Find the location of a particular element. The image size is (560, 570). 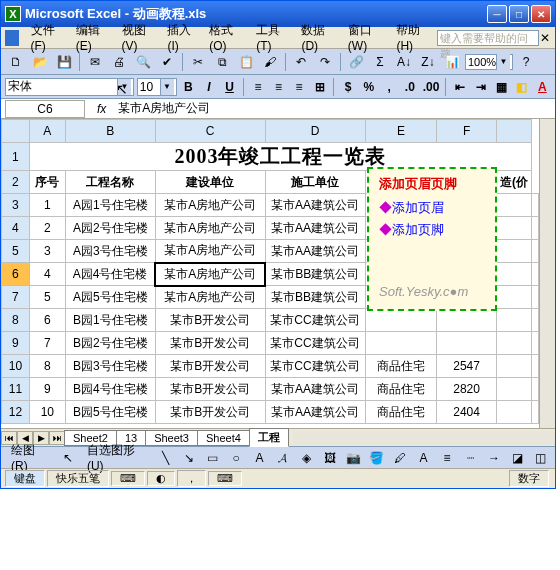

ime-kbd-icon: ⌨ is located at coordinates (225, 478).